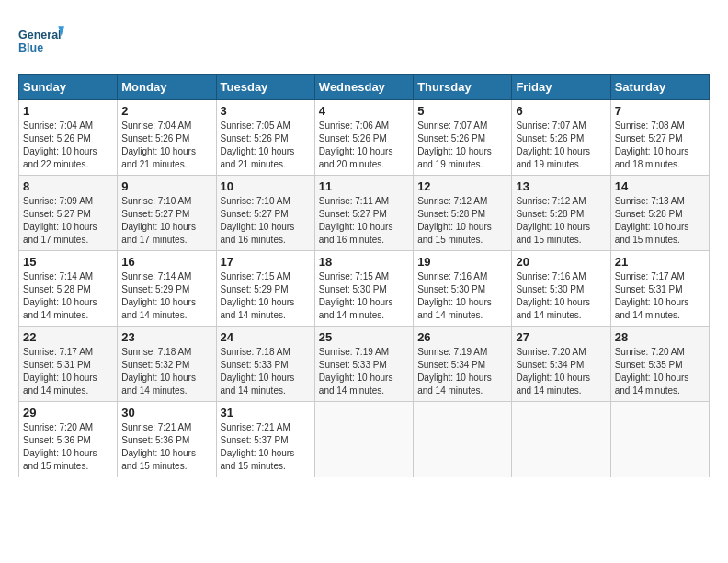 The width and height of the screenshot is (728, 563). I want to click on day-number: 28, so click(660, 337).